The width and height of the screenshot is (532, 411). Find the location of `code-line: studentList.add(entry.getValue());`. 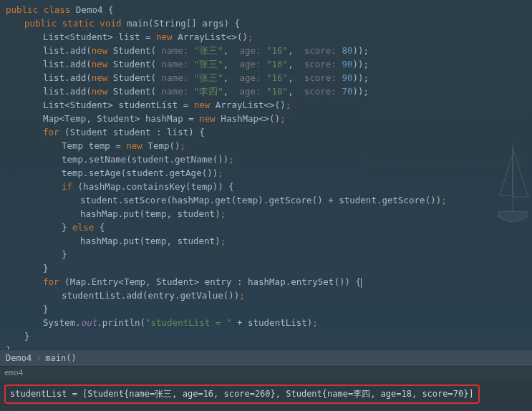

code-line: studentList.add(entry.getValue()); is located at coordinates (269, 295).